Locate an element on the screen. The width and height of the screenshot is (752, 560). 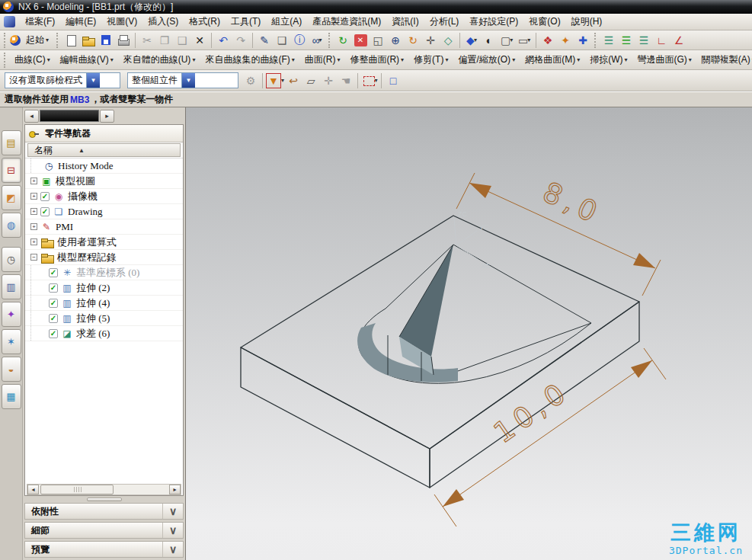
edit-curve-menu-button: 編輯曲線(V)▾ is located at coordinates (87, 59).